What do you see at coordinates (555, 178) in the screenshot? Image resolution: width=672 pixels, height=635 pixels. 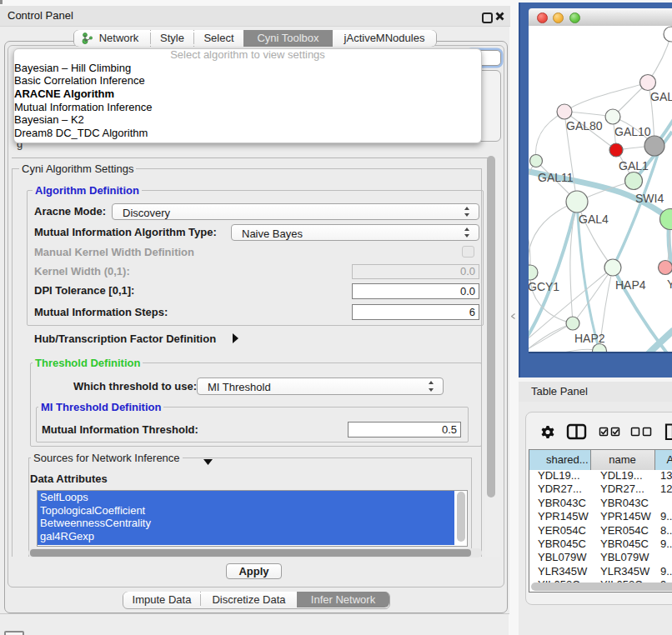 I see `svg-text: GAL11` at bounding box center [555, 178].